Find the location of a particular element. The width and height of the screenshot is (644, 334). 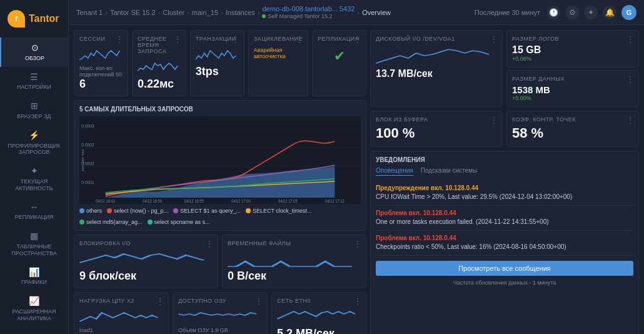

header-right: Последние 30 минут 🕐 ⚙ ✦ 🔔 G is located at coordinates (555, 13).